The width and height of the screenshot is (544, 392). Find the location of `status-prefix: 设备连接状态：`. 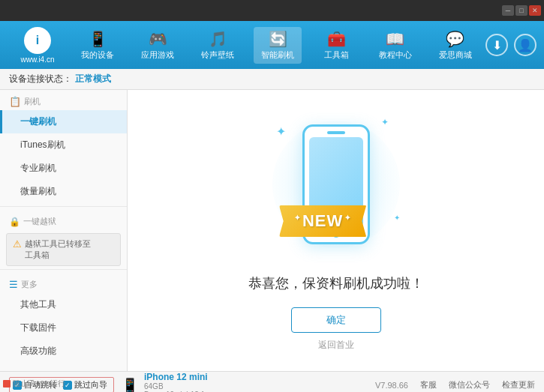

status-prefix: 设备连接状态： is located at coordinates (41, 79).